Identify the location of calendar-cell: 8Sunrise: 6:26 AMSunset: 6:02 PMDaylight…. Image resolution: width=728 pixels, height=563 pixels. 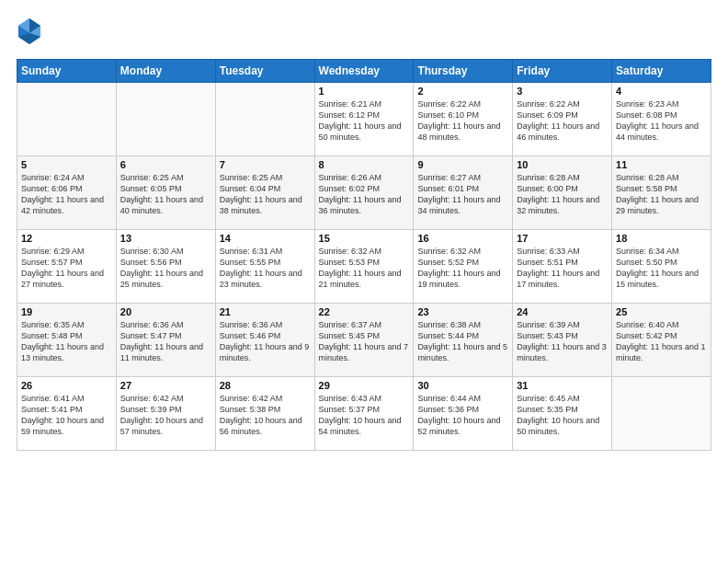
(364, 193).